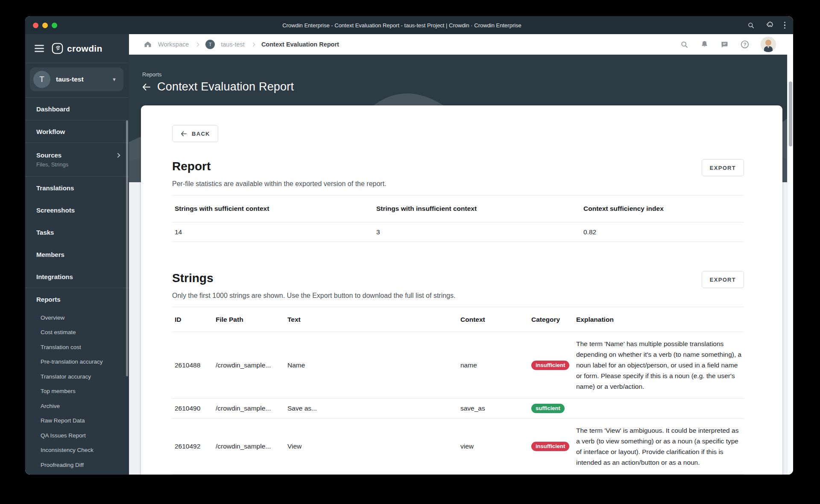 This screenshot has width=820, height=504. Describe the element at coordinates (77, 465) in the screenshot. I see `sidebar-subitem-proofreading-diff: Proofreading Diff` at that location.